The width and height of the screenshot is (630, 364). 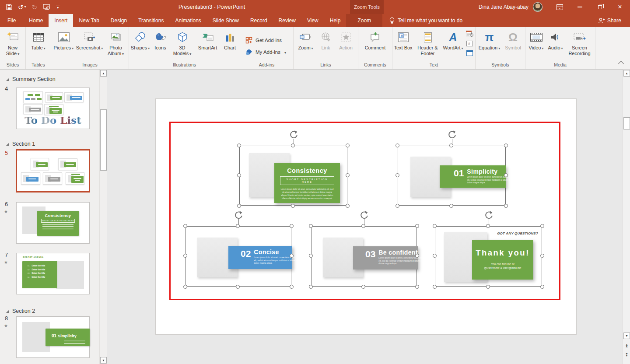 I want to click on user-avatar, so click(x=538, y=7).